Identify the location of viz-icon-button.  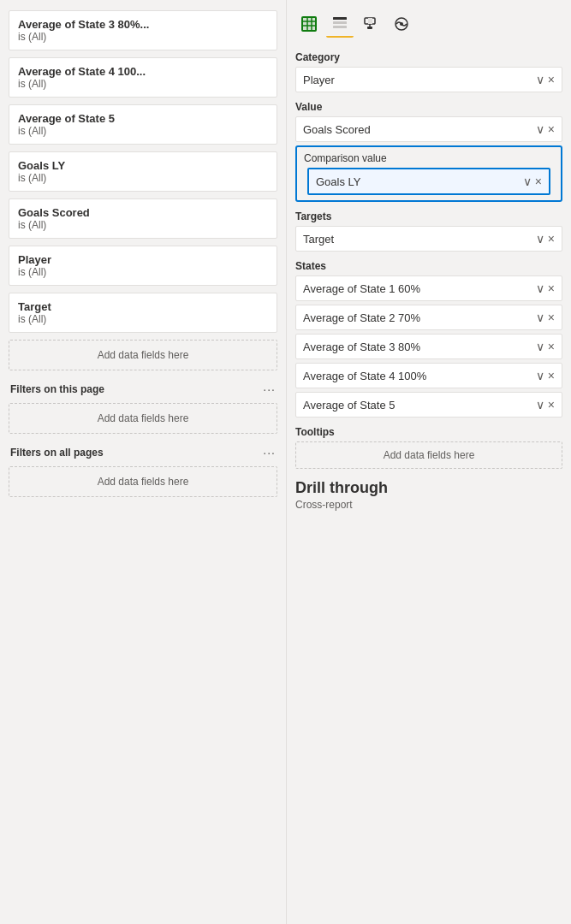
(309, 24).